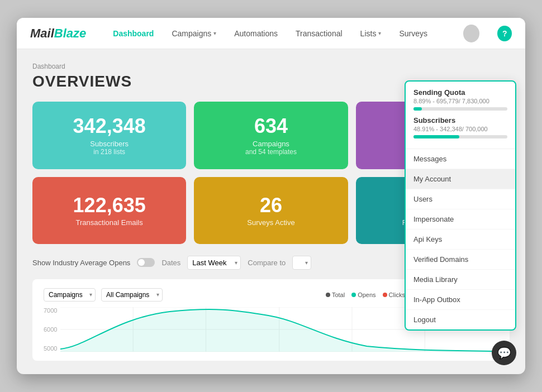  I want to click on compare-select-wrap, so click(302, 262).